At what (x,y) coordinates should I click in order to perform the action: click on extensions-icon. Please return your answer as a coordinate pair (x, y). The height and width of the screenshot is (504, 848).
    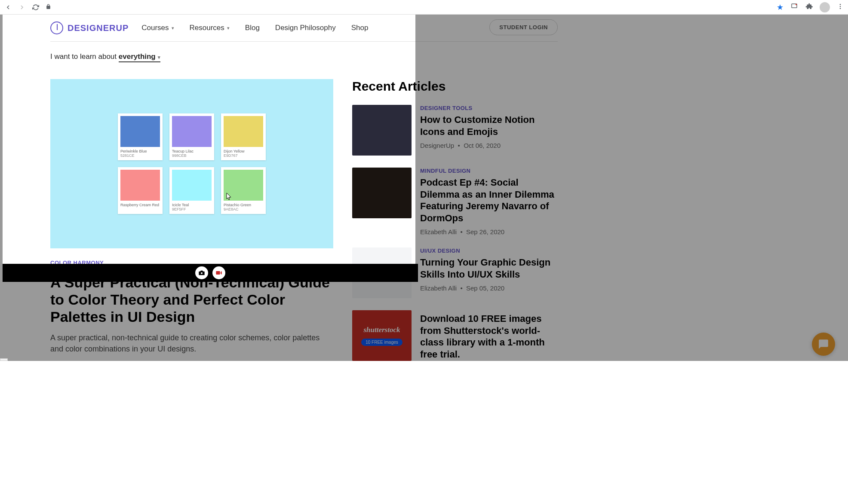
    Looking at the image, I should click on (809, 7).